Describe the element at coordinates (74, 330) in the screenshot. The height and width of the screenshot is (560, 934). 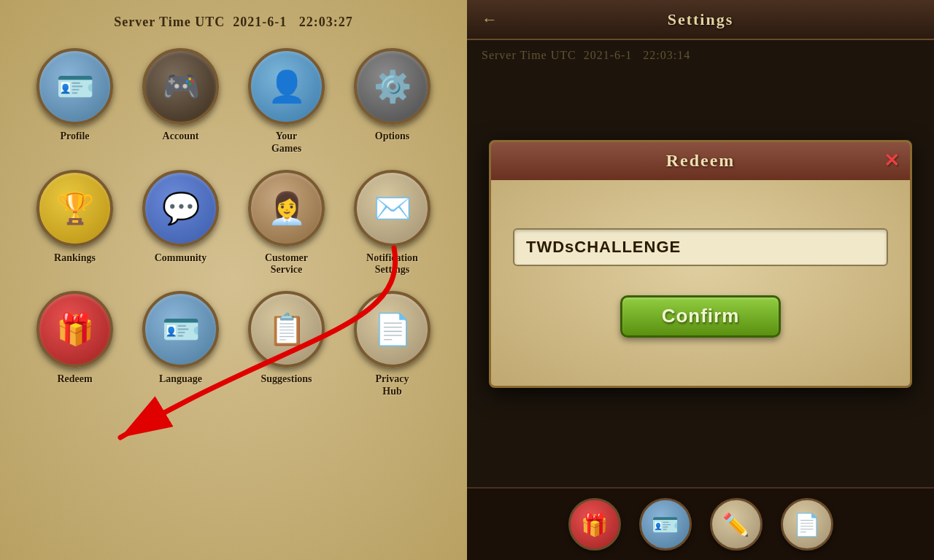
I see `redeem-icon: 🎁` at that location.